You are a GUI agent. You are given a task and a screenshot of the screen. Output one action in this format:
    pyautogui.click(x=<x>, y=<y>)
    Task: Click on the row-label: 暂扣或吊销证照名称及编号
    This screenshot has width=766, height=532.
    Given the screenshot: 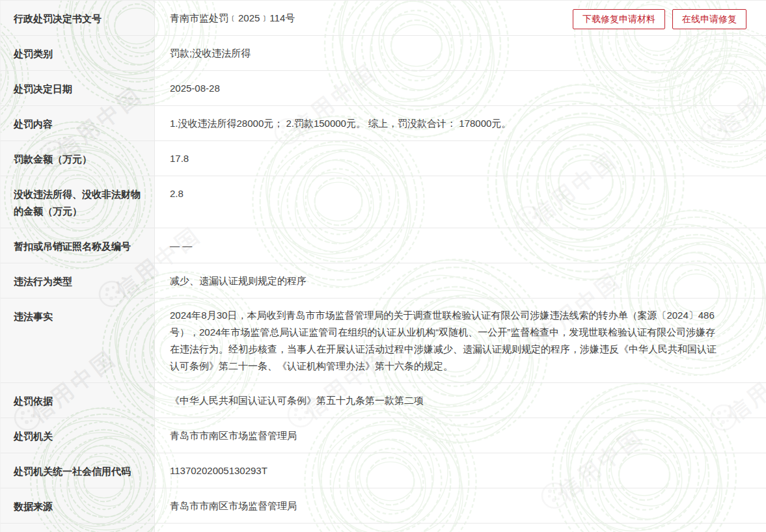 What is the action you would take?
    pyautogui.click(x=77, y=246)
    